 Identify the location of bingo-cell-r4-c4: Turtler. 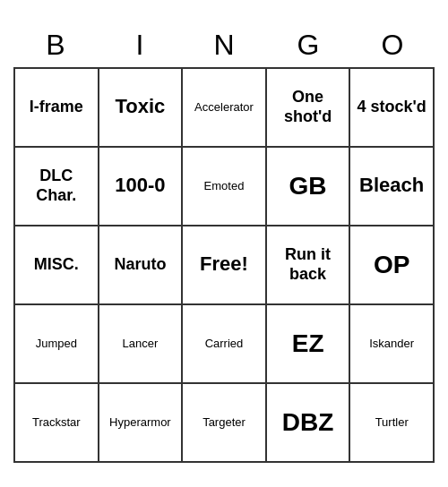
(392, 423).